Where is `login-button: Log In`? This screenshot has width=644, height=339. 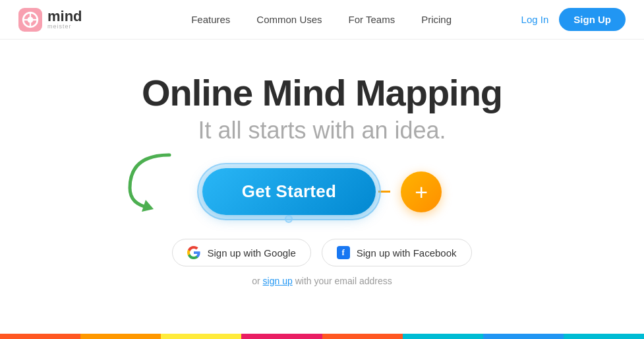 login-button: Log In is located at coordinates (535, 20).